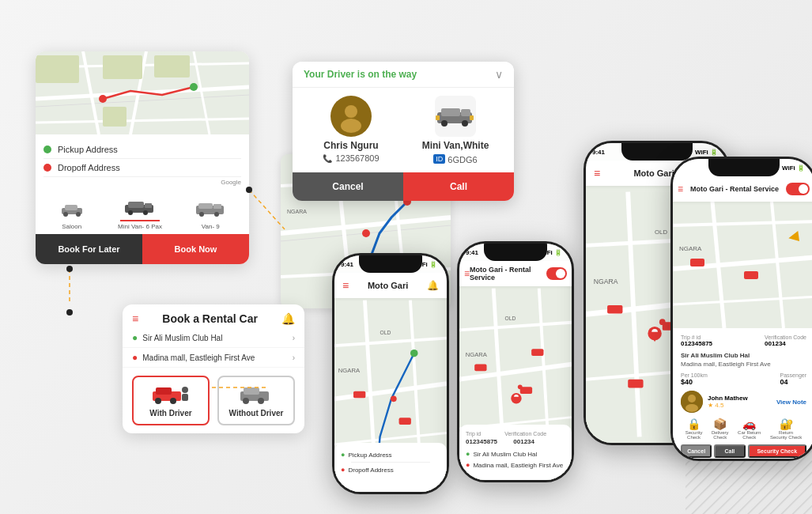  What do you see at coordinates (692, 402) in the screenshot?
I see `phone4-driver-avatar` at bounding box center [692, 402].